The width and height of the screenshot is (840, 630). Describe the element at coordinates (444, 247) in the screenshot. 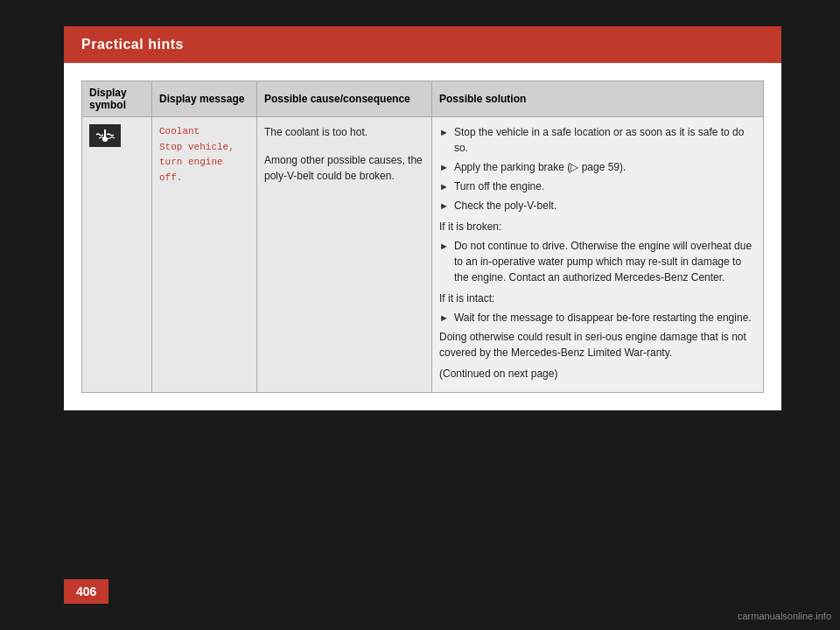

I see `arrow-icon-5: ►` at that location.